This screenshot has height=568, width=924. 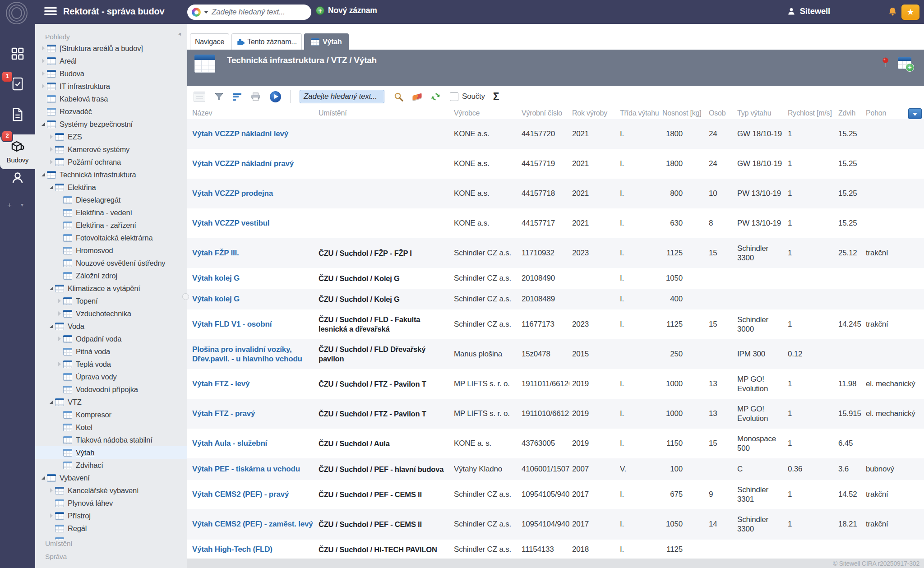 I want to click on cell-name: Výtah FTZ - levý, so click(x=253, y=383).